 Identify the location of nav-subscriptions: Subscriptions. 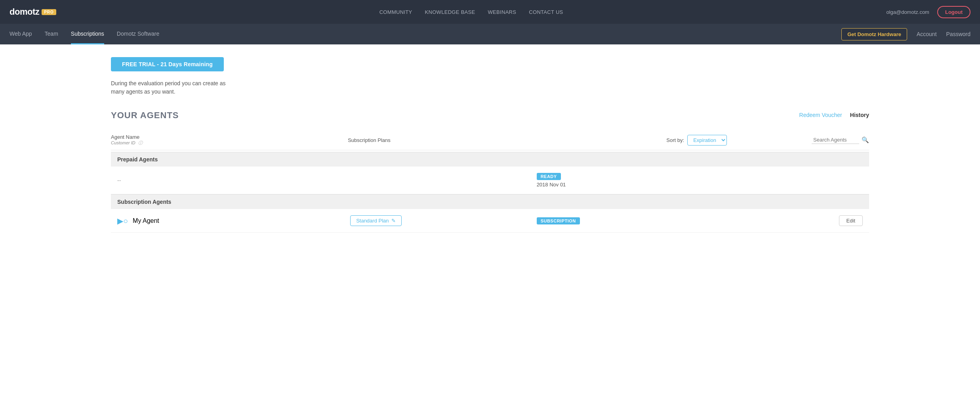
(88, 34).